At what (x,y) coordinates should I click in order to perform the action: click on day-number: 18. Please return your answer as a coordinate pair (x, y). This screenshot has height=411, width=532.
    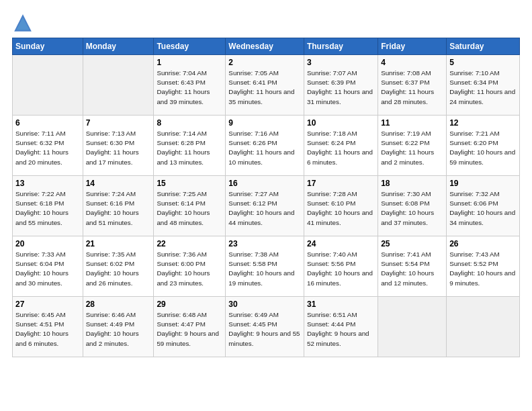
    Looking at the image, I should click on (412, 183).